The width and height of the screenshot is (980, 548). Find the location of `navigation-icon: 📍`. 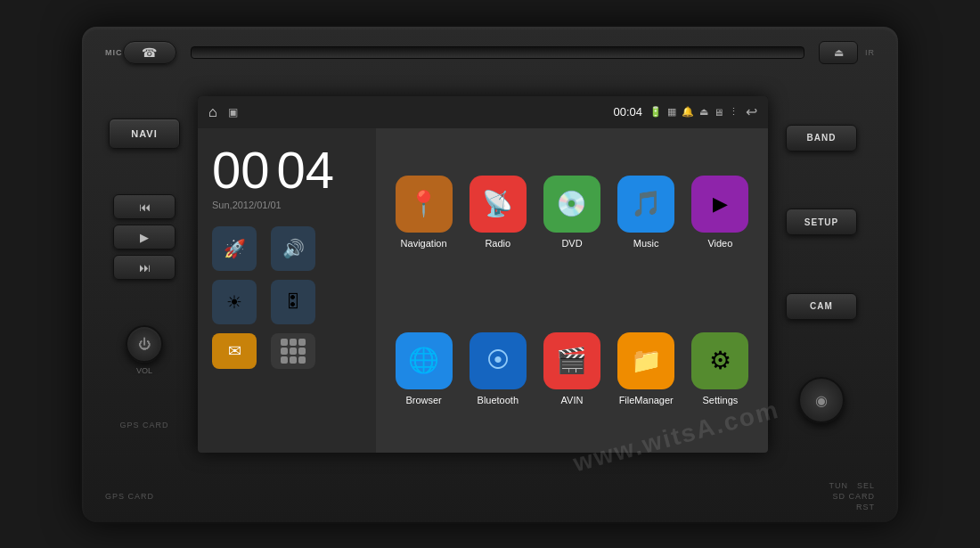

navigation-icon: 📍 is located at coordinates (424, 204).